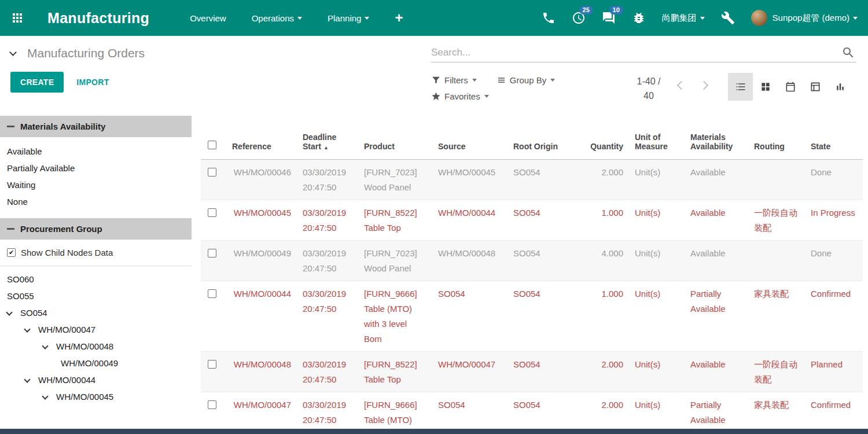  Describe the element at coordinates (525, 80) in the screenshot. I see `group-by-menu: Group By` at that location.